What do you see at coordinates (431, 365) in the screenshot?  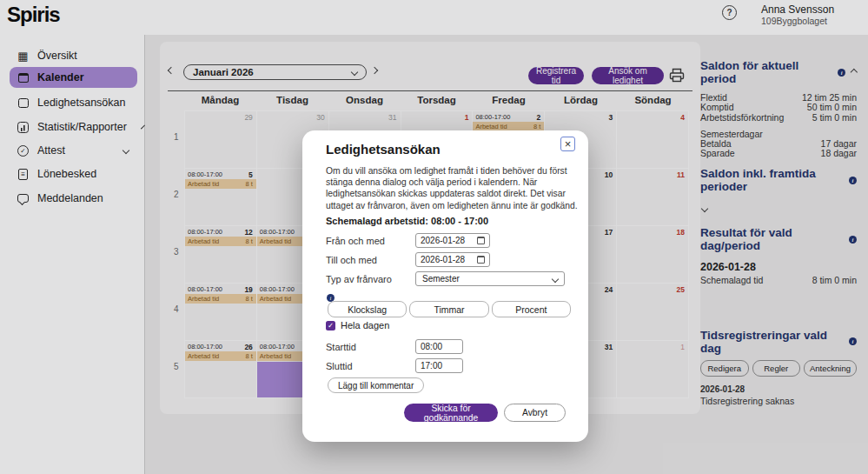 I see `end-time-value: 17:00` at bounding box center [431, 365].